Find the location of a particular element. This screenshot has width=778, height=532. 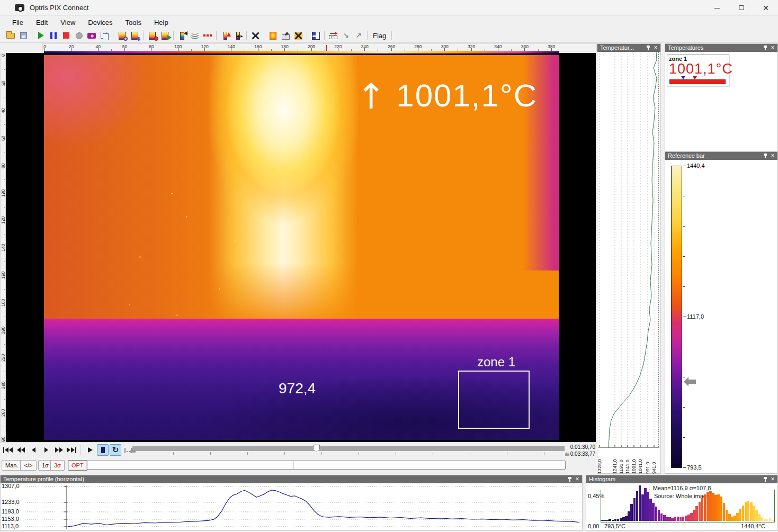

skip-end-button is located at coordinates (71, 450).